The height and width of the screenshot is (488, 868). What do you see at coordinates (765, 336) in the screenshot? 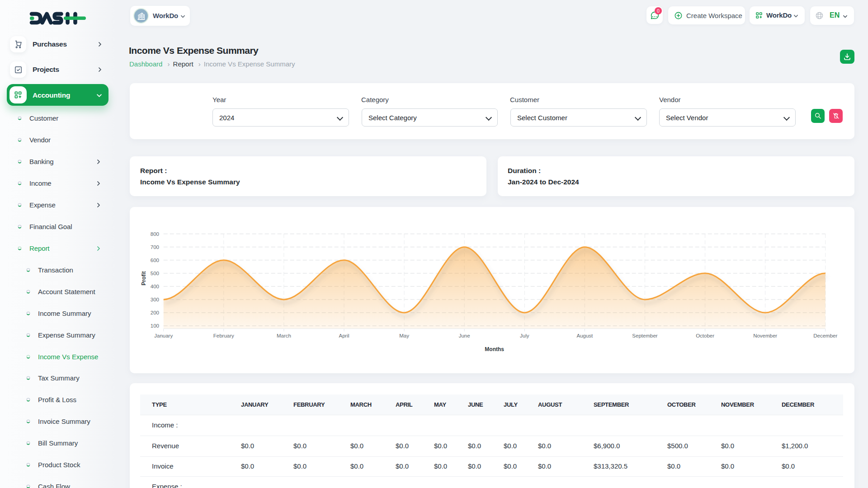
I see `svg-text: November` at bounding box center [765, 336].